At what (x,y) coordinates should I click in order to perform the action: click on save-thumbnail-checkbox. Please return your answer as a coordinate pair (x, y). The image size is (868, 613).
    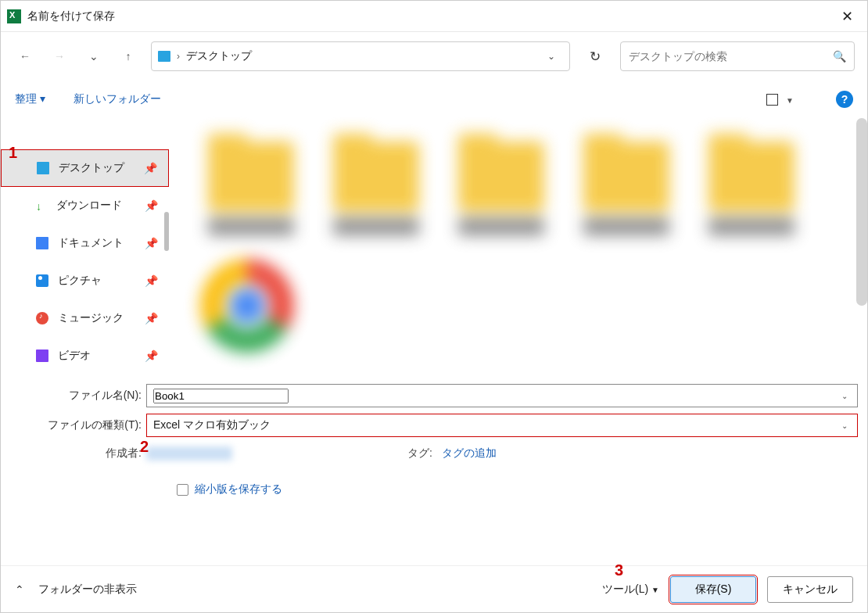
    Looking at the image, I should click on (183, 489).